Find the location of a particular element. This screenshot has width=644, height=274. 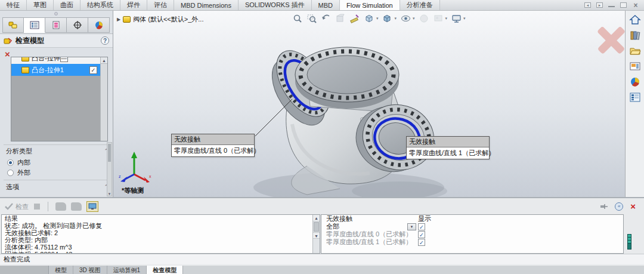

display-style-icon is located at coordinates (388, 19).